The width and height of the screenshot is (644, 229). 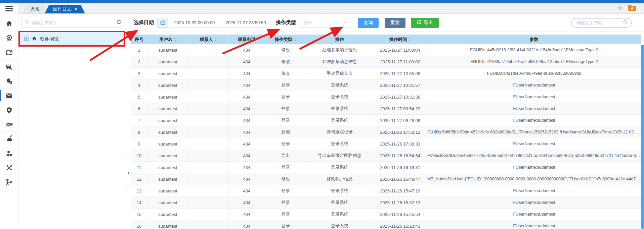 What do you see at coordinates (386, 50) in the screenshot?
I see `table-row: 1sudantest434修改处理多条消息信息2025-11-27 11:08:…` at bounding box center [386, 50].